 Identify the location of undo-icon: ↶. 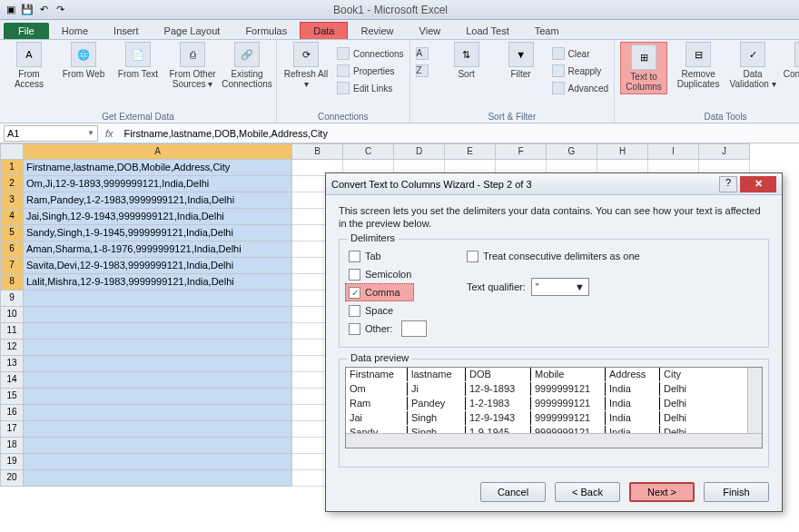
(44, 10).